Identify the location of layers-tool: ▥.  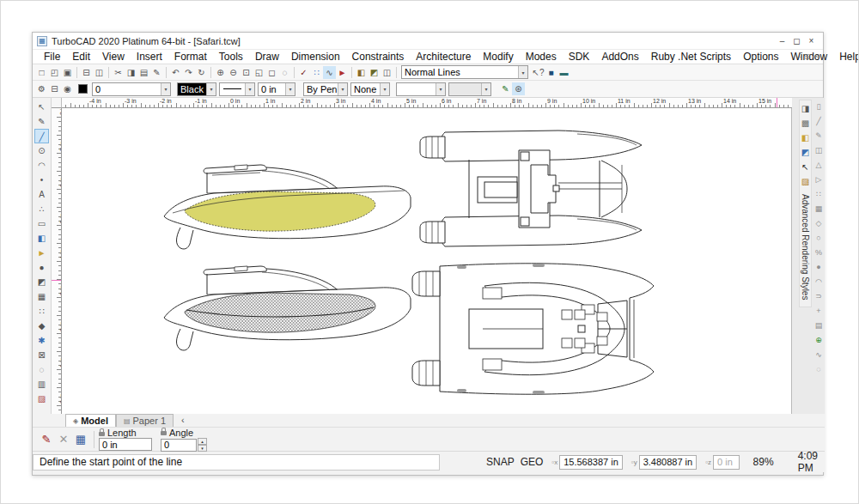
(41, 385).